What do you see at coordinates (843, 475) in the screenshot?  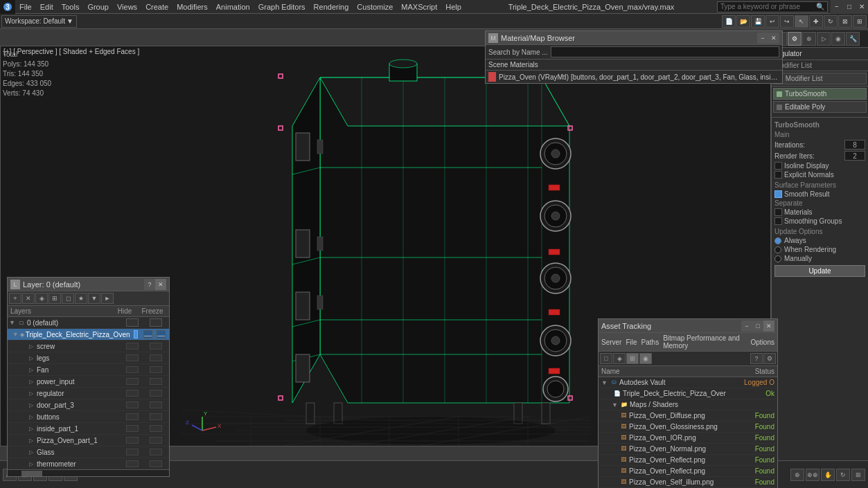 I see `viewport-arc-rotate: ↻` at bounding box center [843, 475].